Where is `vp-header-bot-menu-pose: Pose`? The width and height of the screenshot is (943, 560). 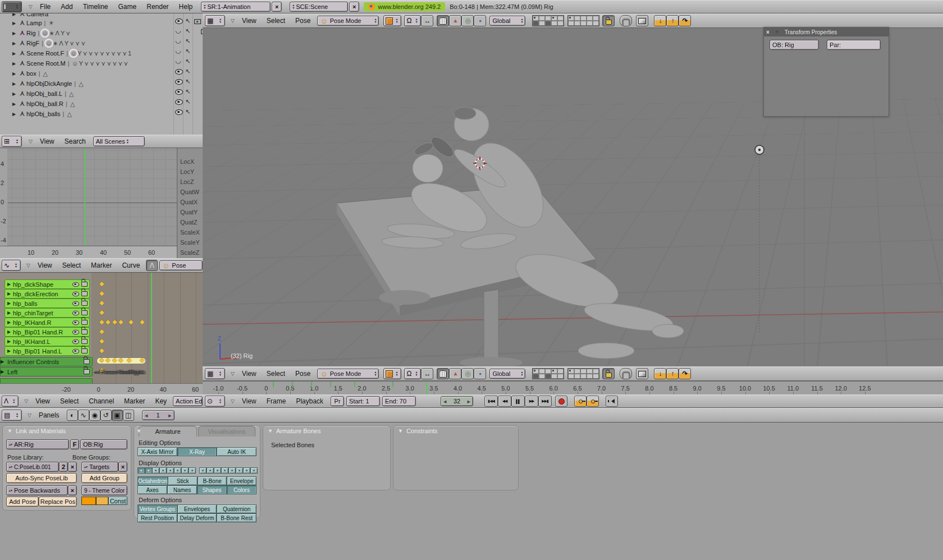
vp-header-bot-menu-pose: Pose is located at coordinates (303, 374).